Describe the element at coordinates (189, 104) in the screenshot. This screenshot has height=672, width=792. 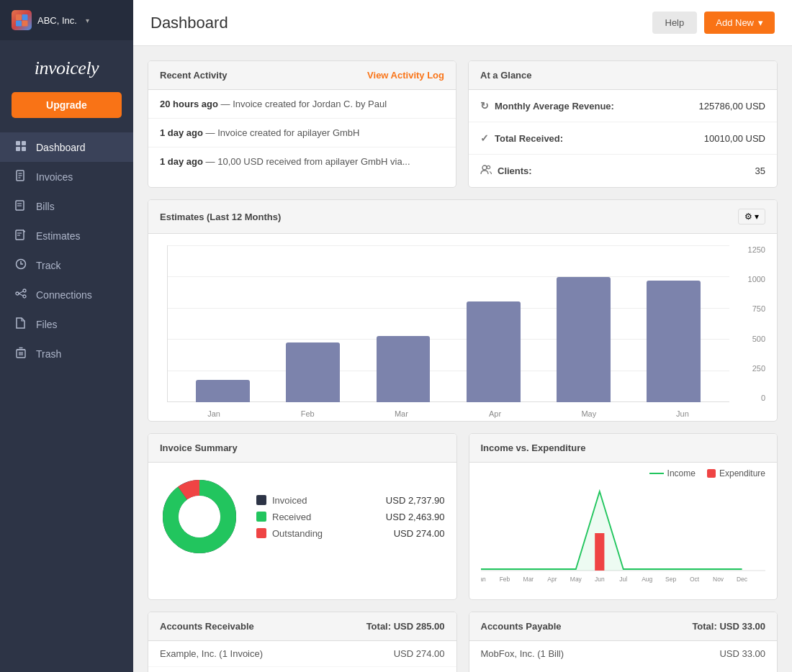
I see `activity-time: 20 hours ago` at that location.